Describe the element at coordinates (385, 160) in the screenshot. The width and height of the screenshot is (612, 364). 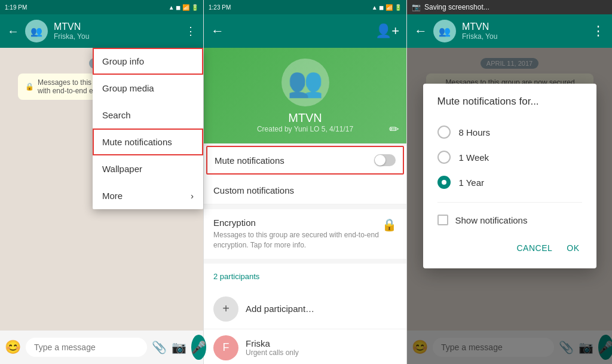
I see `mute-toggle` at that location.